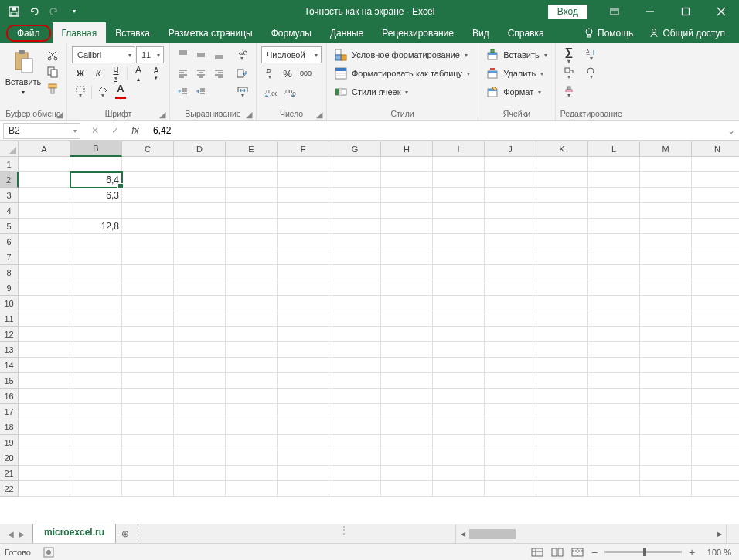 Image resolution: width=739 pixels, height=560 pixels. I want to click on decrease-decimal-icon: ,00,0, so click(290, 92).